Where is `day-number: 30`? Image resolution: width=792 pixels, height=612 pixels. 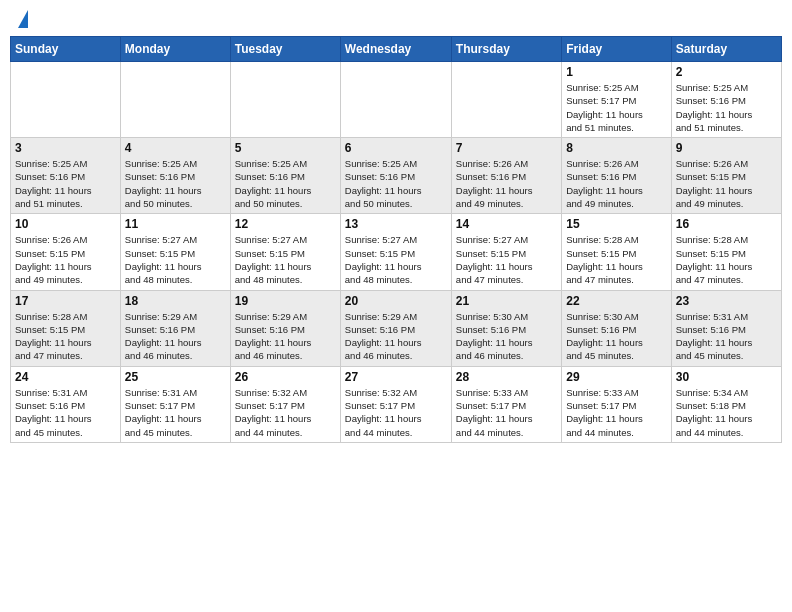
day-number: 30 is located at coordinates (726, 377).